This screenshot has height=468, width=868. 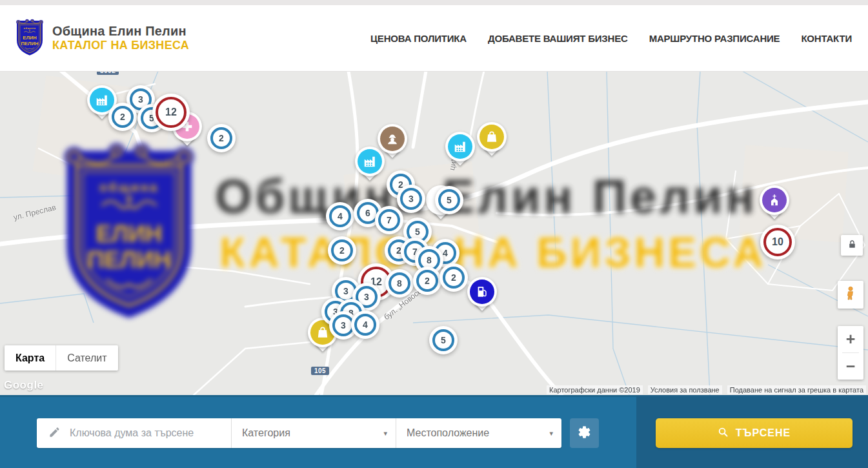 What do you see at coordinates (418, 39) in the screenshot?
I see `nav-item-pricing: ЦЕНОВА ПОЛИТИКА` at bounding box center [418, 39].